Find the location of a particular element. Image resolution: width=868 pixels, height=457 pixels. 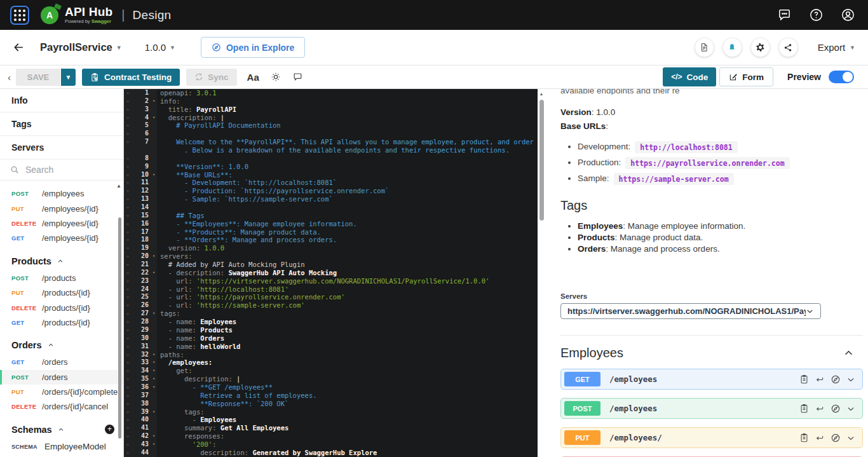

document-icon is located at coordinates (704, 47).